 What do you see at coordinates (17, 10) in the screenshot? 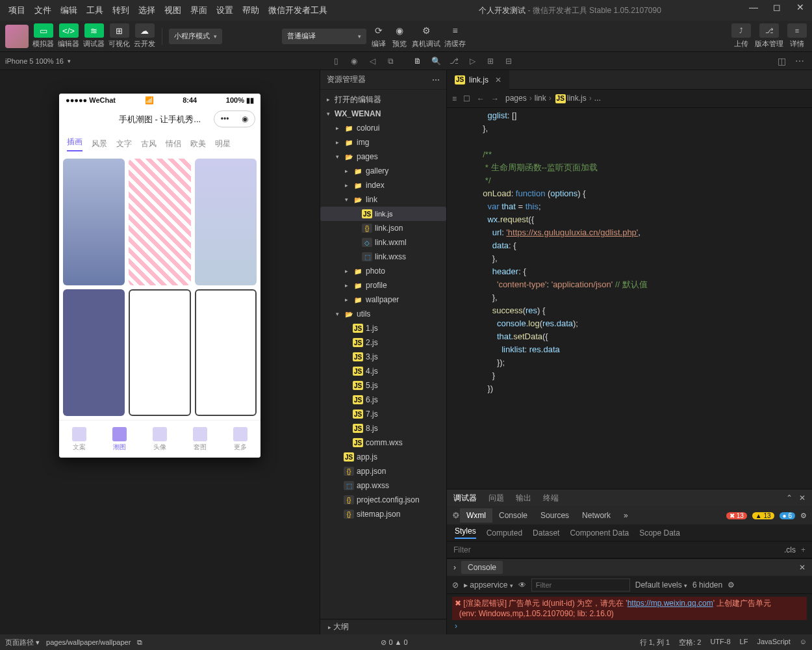
I see `menu-project: 项目` at bounding box center [17, 10].